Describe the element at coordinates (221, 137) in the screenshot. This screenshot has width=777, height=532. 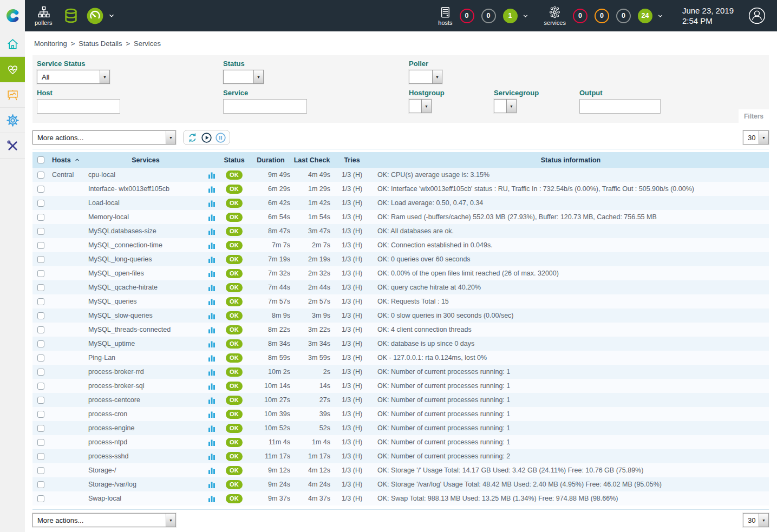
I see `pause-refresh-button` at that location.